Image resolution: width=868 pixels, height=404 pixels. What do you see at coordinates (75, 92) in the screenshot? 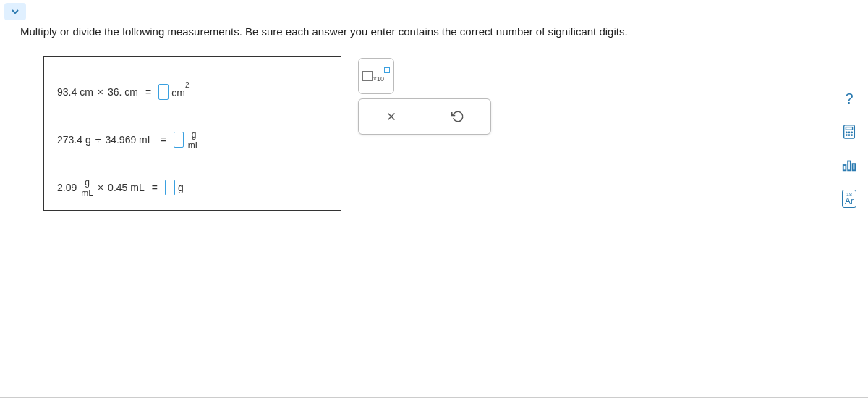
I see `eq1-a: 93.4 cm` at bounding box center [75, 92].